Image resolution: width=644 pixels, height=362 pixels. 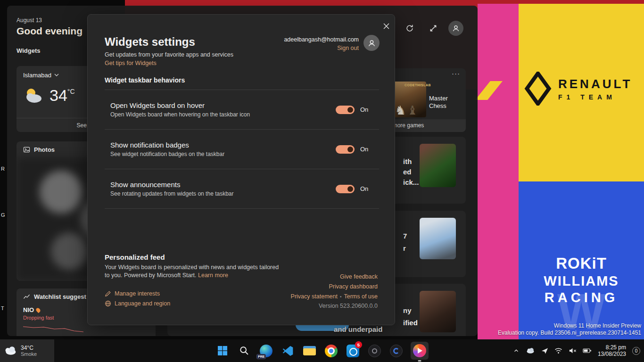 I want to click on tray-overflow-button, so click(x=516, y=351).